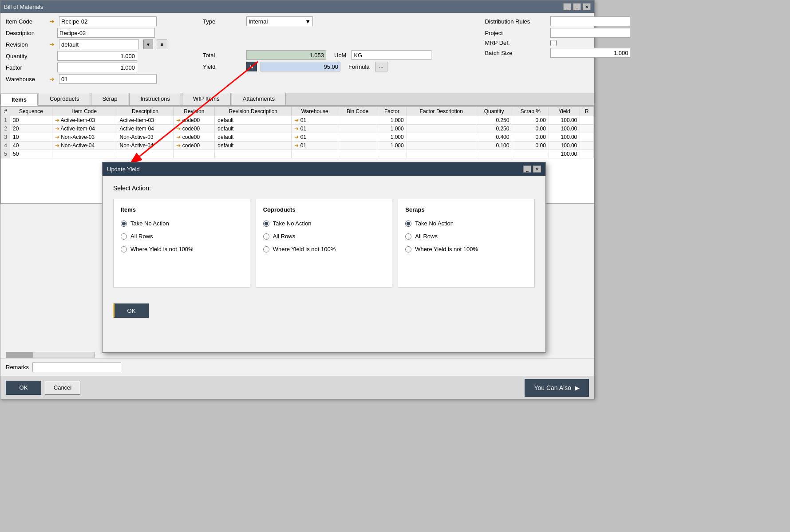  Describe the element at coordinates (391, 55) in the screenshot. I see `uom-input` at that location.